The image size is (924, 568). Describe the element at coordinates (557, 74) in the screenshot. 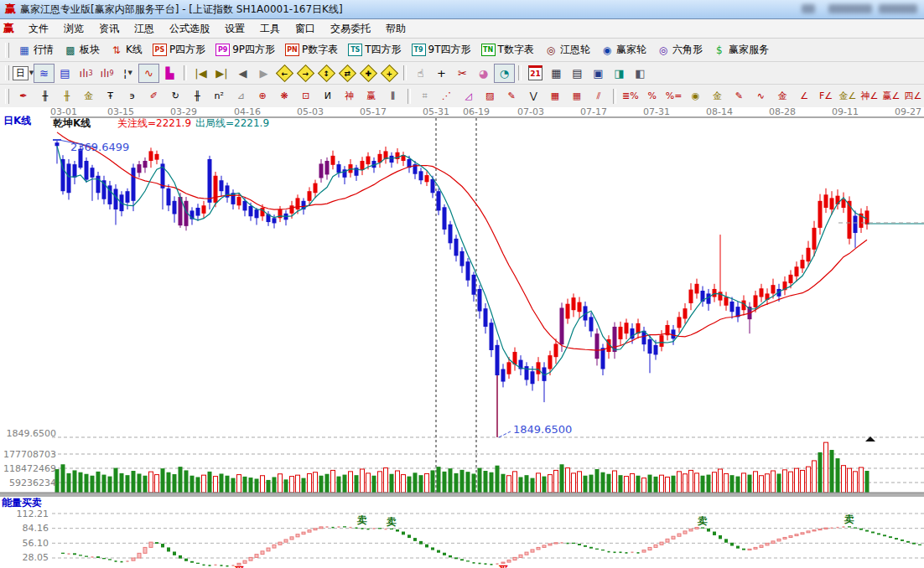

I see `view-calculator-icon: ▦` at that location.